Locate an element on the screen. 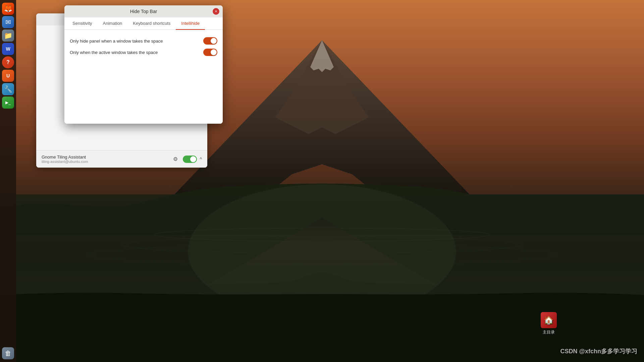  puzzle-icon: 🔧 is located at coordinates (8, 89).